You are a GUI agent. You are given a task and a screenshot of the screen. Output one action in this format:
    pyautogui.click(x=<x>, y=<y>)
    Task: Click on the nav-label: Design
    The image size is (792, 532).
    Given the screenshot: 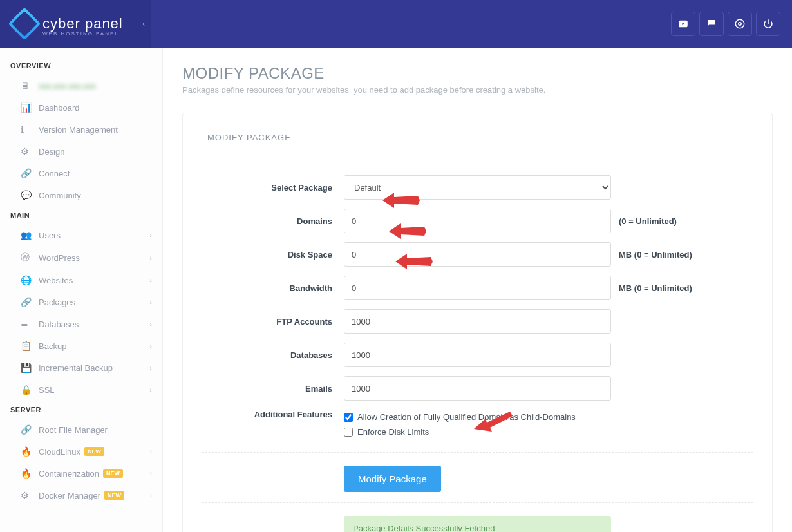 What is the action you would take?
    pyautogui.click(x=52, y=152)
    